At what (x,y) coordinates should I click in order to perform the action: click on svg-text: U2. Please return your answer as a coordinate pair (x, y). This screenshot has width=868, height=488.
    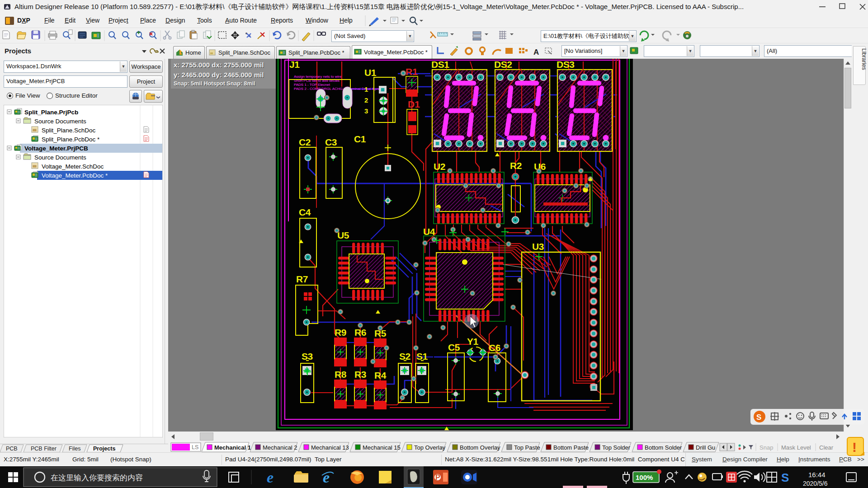
    Looking at the image, I should click on (439, 166).